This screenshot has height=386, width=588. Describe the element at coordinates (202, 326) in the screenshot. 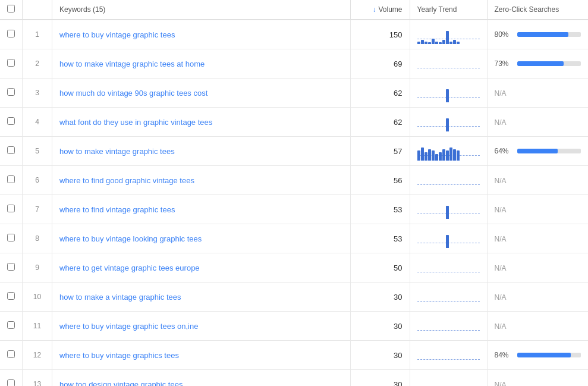

I see `row-keyword-cell: where to buy vintage graphic tees on,ine` at that location.